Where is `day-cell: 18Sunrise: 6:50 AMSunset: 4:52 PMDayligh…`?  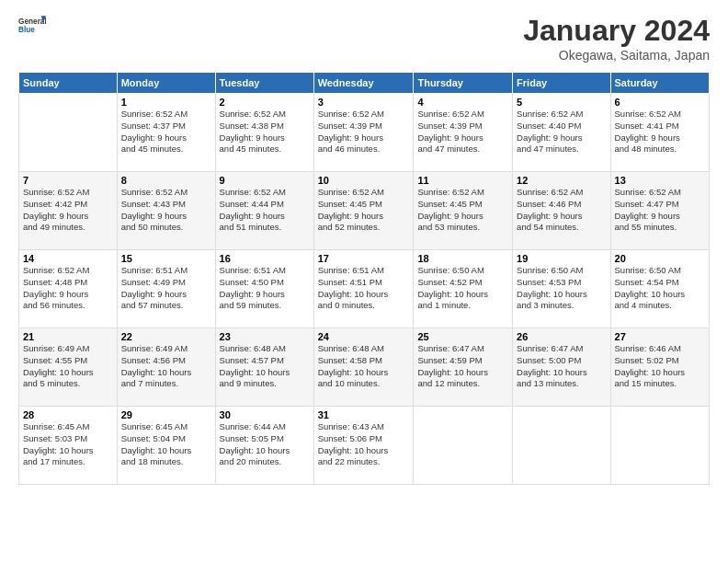
day-cell: 18Sunrise: 6:50 AMSunset: 4:52 PMDayligh… is located at coordinates (463, 289).